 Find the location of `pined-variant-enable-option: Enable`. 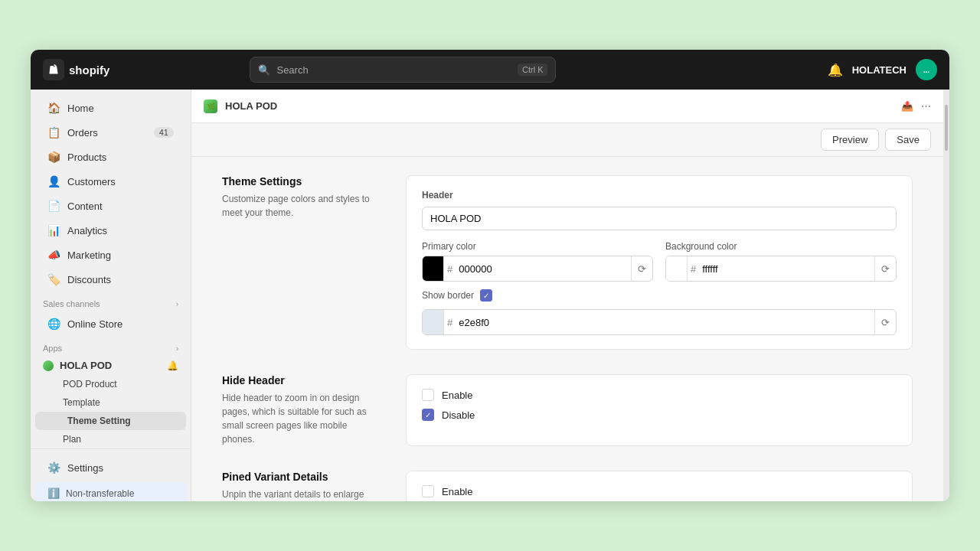

pined-variant-enable-option: Enable is located at coordinates (659, 491).